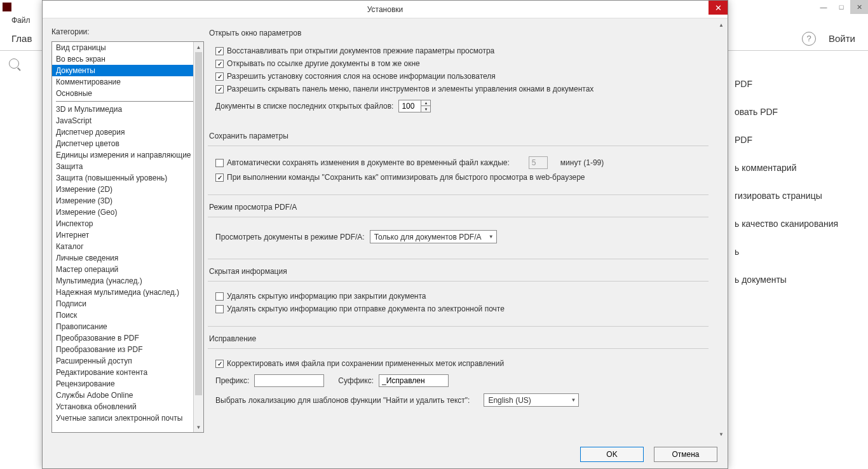 Image resolution: width=868 pixels, height=469 pixels. I want to click on login-button: Войти, so click(842, 38).